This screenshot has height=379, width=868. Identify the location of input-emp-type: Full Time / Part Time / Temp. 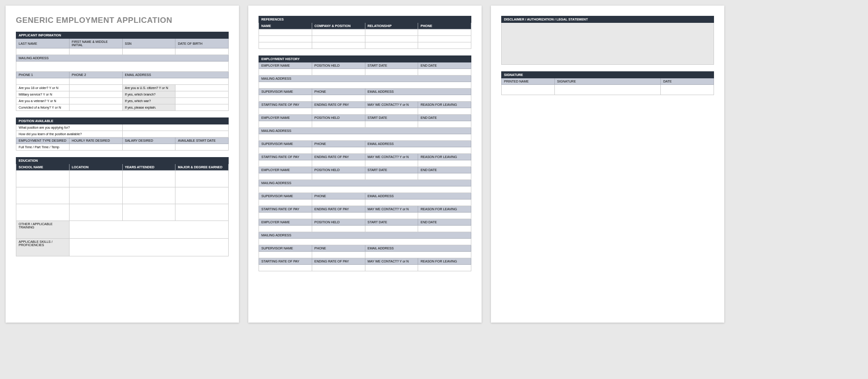
(43, 147).